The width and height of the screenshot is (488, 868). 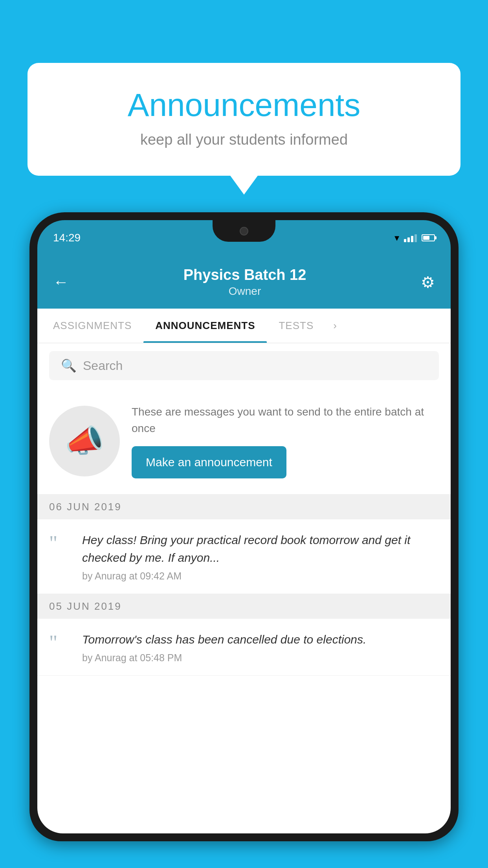 What do you see at coordinates (410, 238) in the screenshot?
I see `signal-icon` at bounding box center [410, 238].